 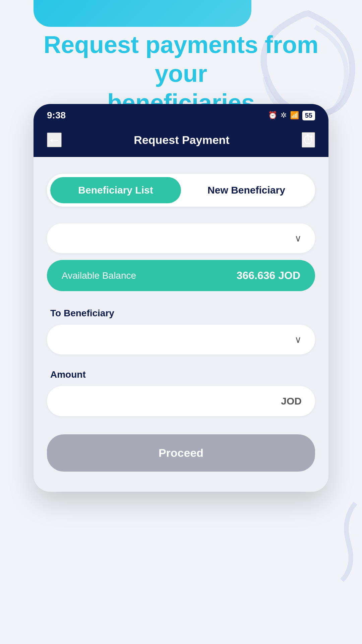 I want to click on beneficiary-field-group: To Beneficiary ∨, so click(x=181, y=331).